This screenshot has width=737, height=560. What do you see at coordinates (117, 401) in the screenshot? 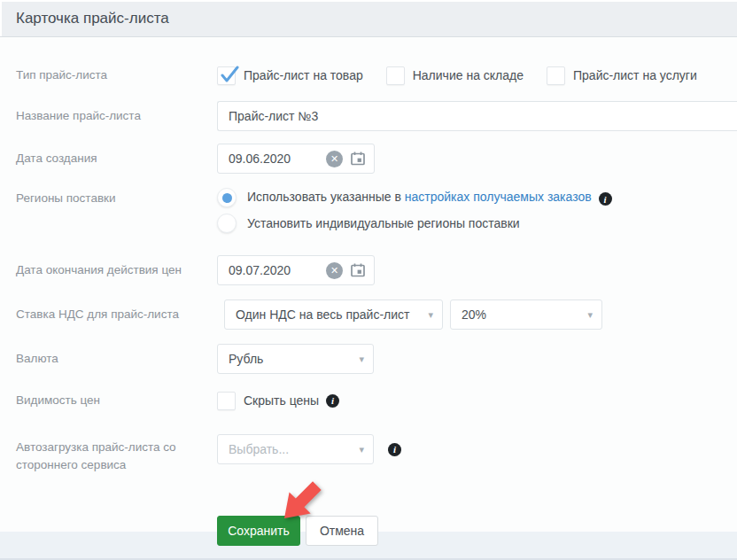
I see `field-label: Видимость цен` at bounding box center [117, 401].